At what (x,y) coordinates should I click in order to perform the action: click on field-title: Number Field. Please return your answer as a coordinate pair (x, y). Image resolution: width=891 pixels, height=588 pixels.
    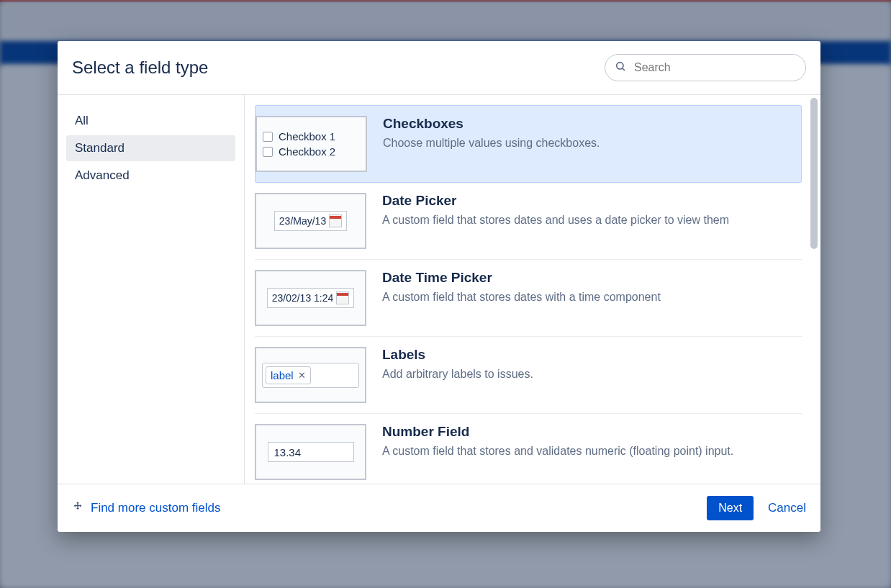
    Looking at the image, I should click on (558, 432).